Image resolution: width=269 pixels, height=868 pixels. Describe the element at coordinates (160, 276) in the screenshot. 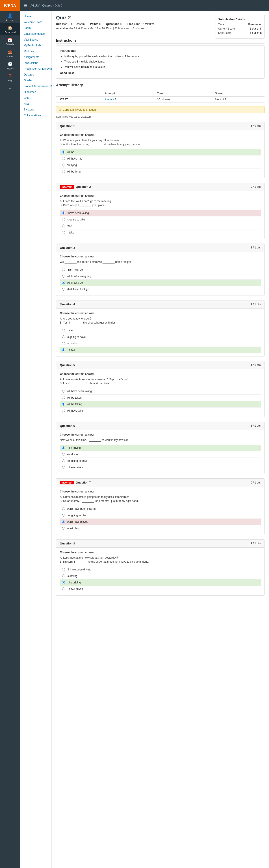

I see `answer-option-3-2: will finish / are going` at that location.